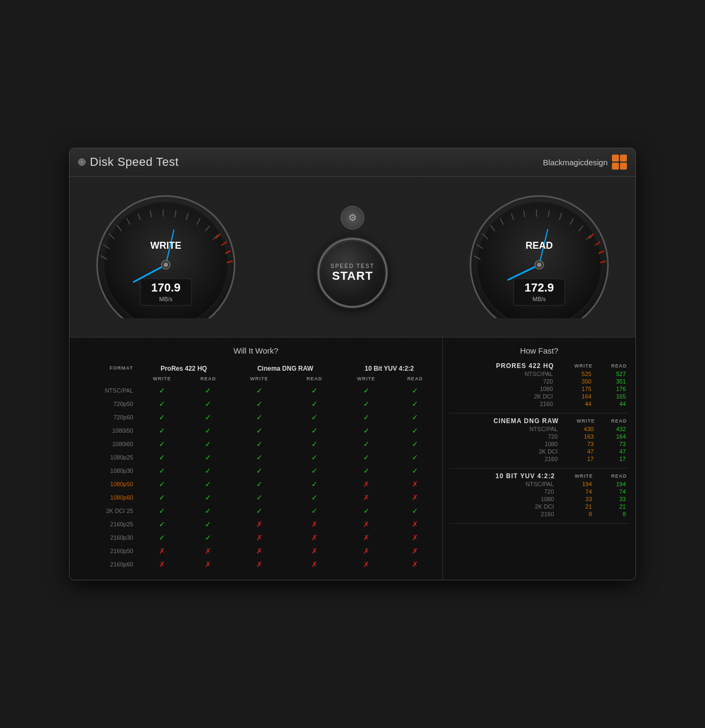 The image size is (705, 728). What do you see at coordinates (577, 484) in the screenshot?
I see `hf-write-val: 194` at bounding box center [577, 484].